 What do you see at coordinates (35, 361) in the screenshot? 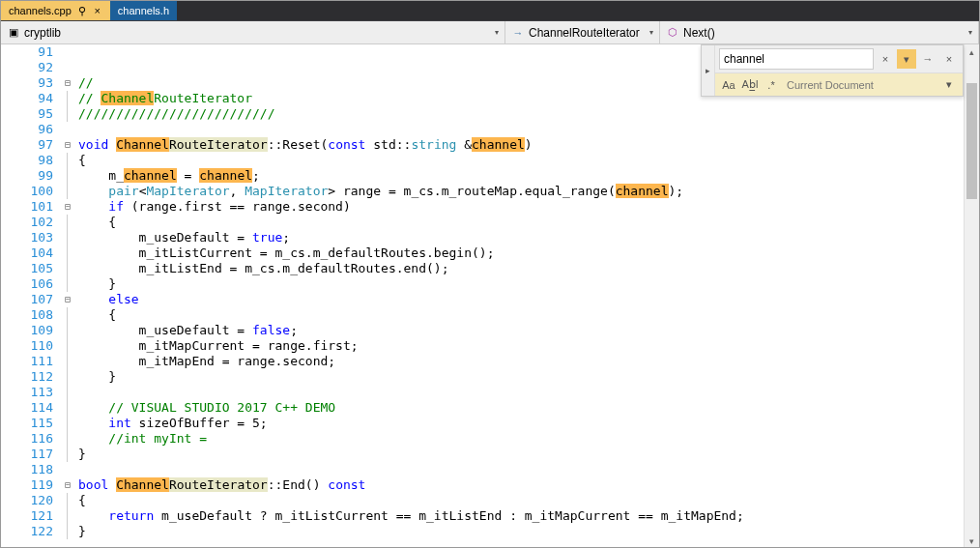
I see `line-number: 111` at bounding box center [35, 361].